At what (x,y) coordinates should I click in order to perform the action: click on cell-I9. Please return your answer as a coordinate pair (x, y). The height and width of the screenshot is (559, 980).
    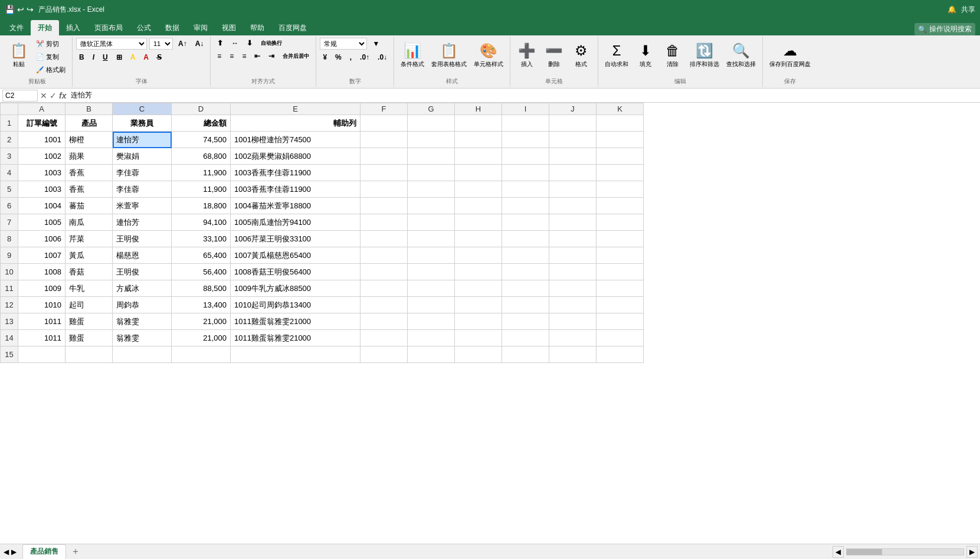
    Looking at the image, I should click on (526, 256).